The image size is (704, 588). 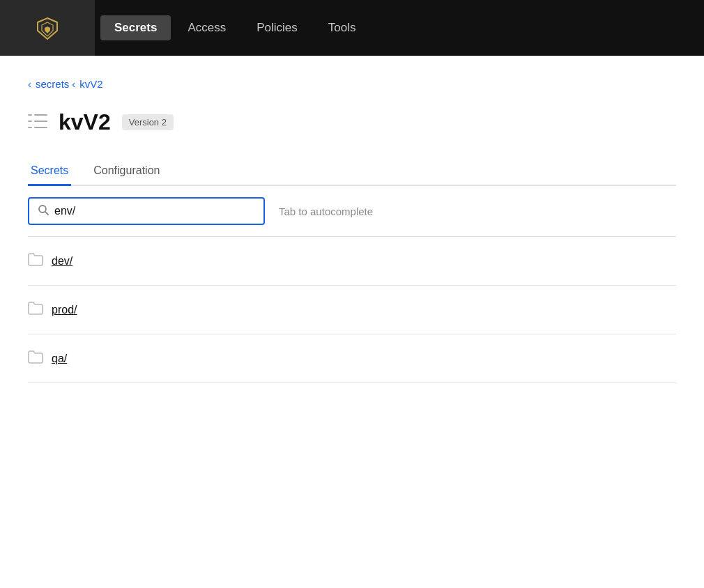 I want to click on navbar: Secrets Access Policies Tools, so click(x=352, y=28).